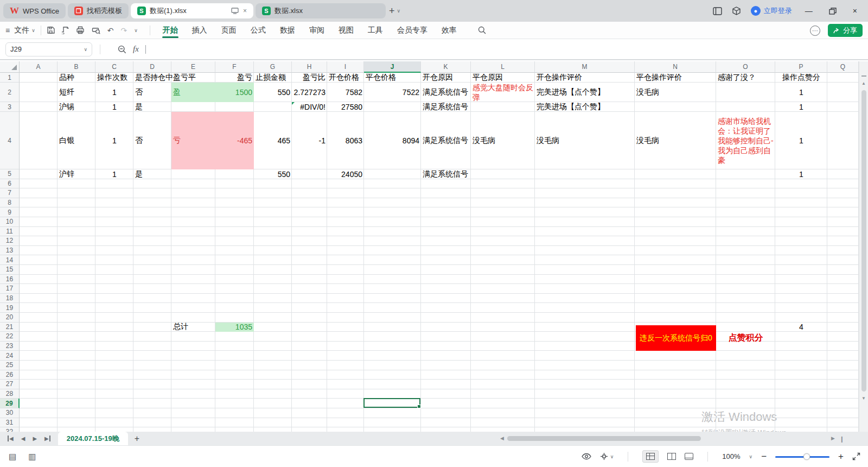 This screenshot has height=467, width=868. I want to click on cell-K1: 开仓原因, so click(446, 78).